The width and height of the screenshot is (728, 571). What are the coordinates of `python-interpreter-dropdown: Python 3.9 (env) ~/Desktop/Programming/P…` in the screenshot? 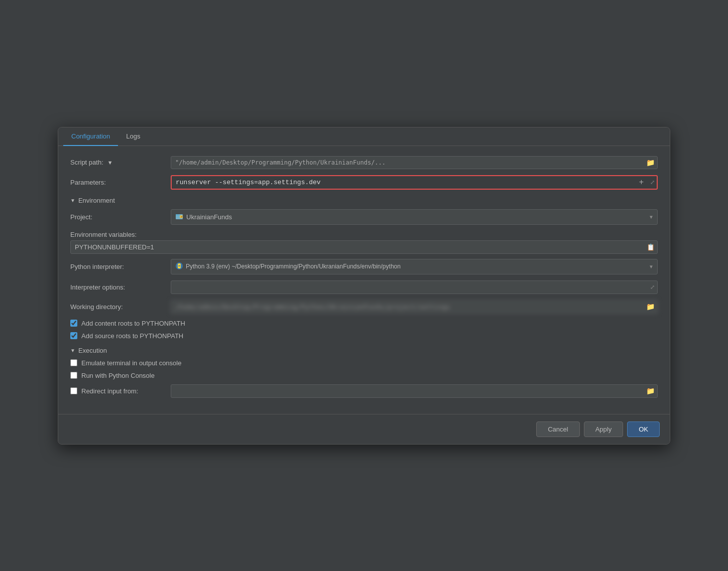 It's located at (414, 267).